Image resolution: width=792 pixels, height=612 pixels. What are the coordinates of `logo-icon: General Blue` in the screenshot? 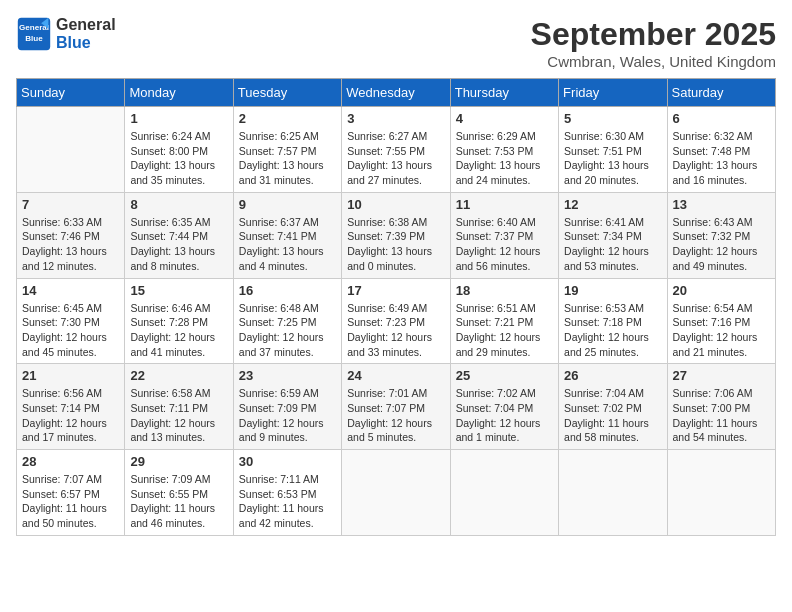 It's located at (34, 34).